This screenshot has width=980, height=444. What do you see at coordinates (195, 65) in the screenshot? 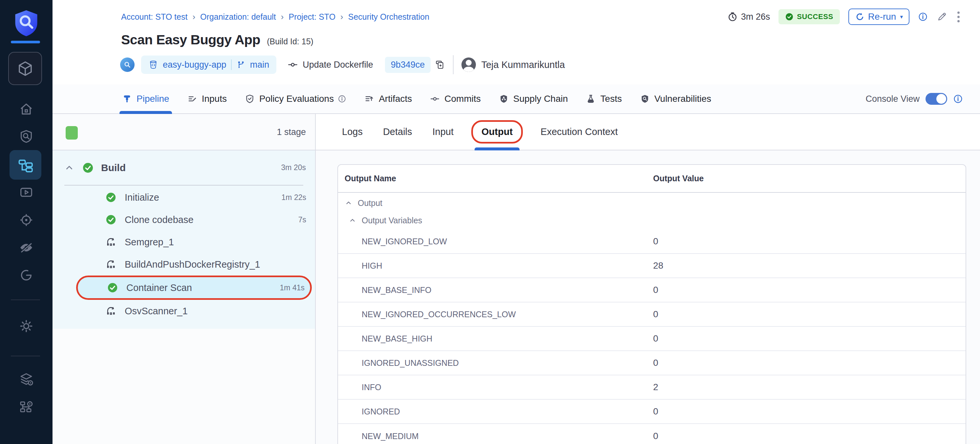
I see `repo-name: easy-buggy-app` at bounding box center [195, 65].